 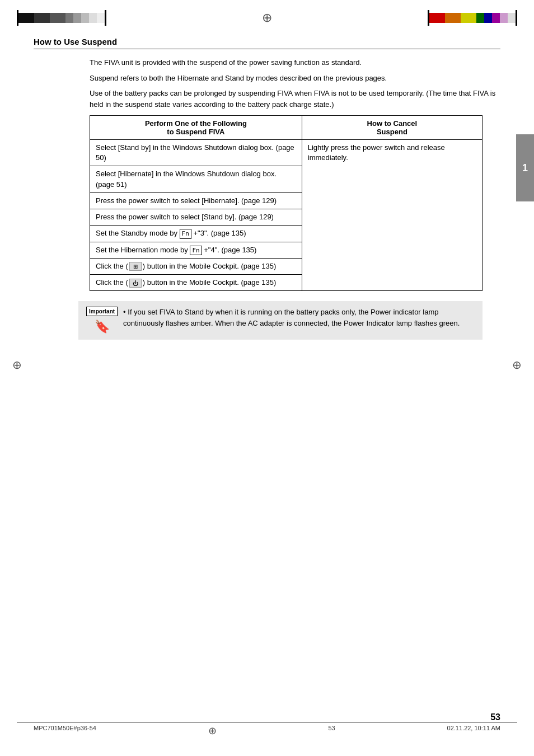 What do you see at coordinates (267, 16) in the screenshot?
I see `top-bar: ⊕` at bounding box center [267, 16].